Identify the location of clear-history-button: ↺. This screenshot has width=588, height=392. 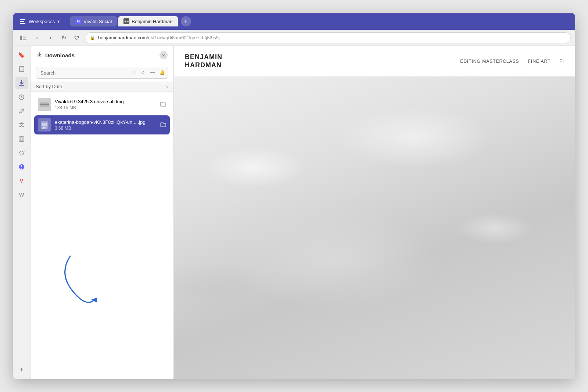
(143, 72).